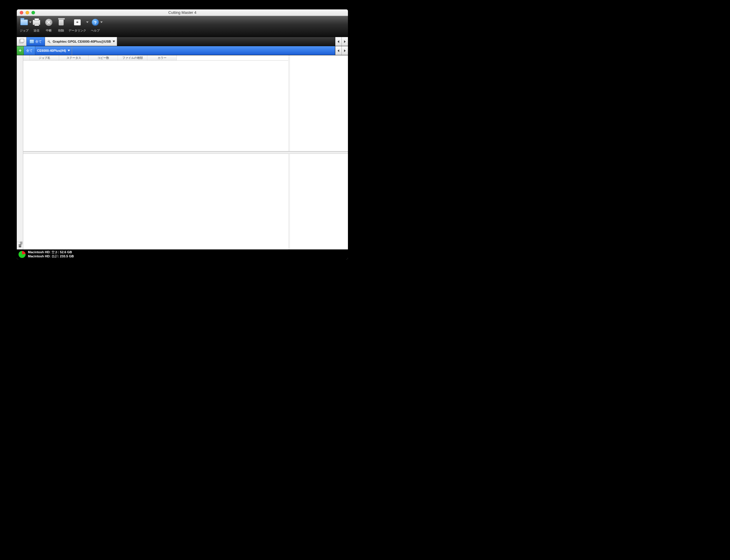  I want to click on device-scroll-right-button, so click(345, 41).